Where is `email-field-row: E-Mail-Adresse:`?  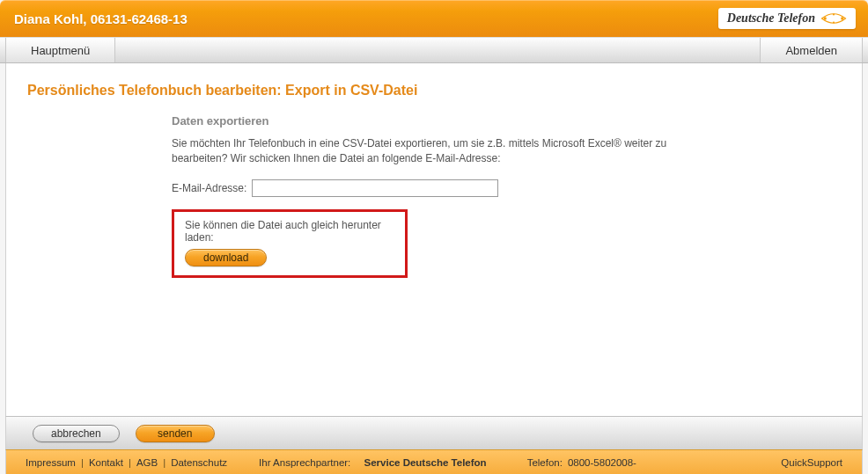
email-field-row: E-Mail-Adresse: is located at coordinates (453, 188).